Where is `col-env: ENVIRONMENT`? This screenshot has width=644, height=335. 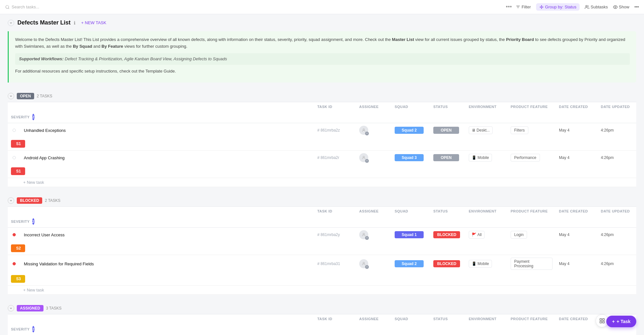 col-env: ENVIRONMENT is located at coordinates (486, 319).